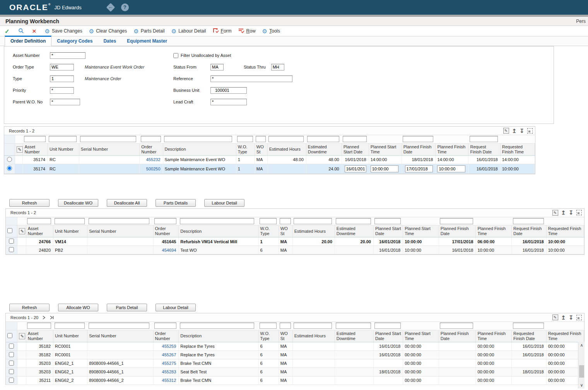  What do you see at coordinates (149, 31) in the screenshot?
I see `parts-detail-button: ⚙Parts Detail` at bounding box center [149, 31].